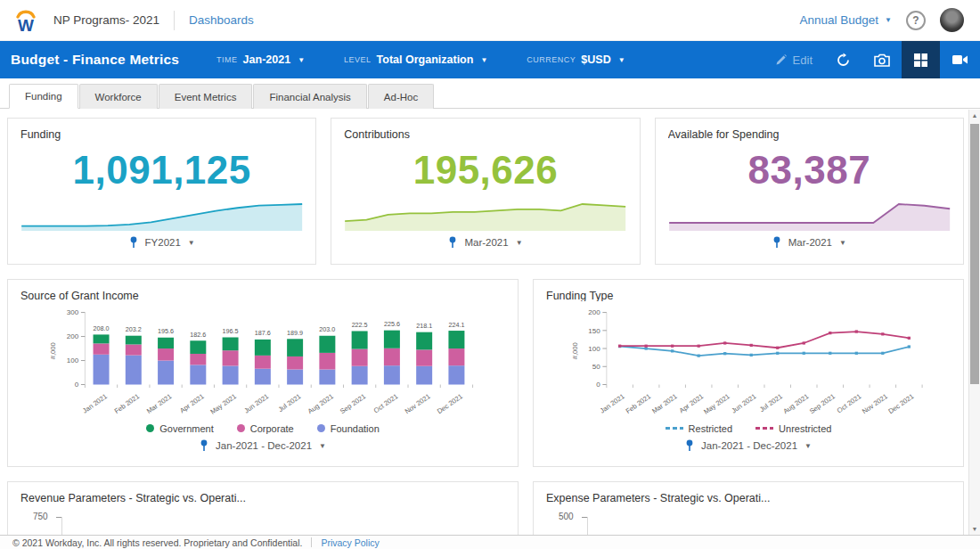 The height and width of the screenshot is (549, 980). What do you see at coordinates (118, 96) in the screenshot?
I see `tab-workforce: Workforce` at bounding box center [118, 96].